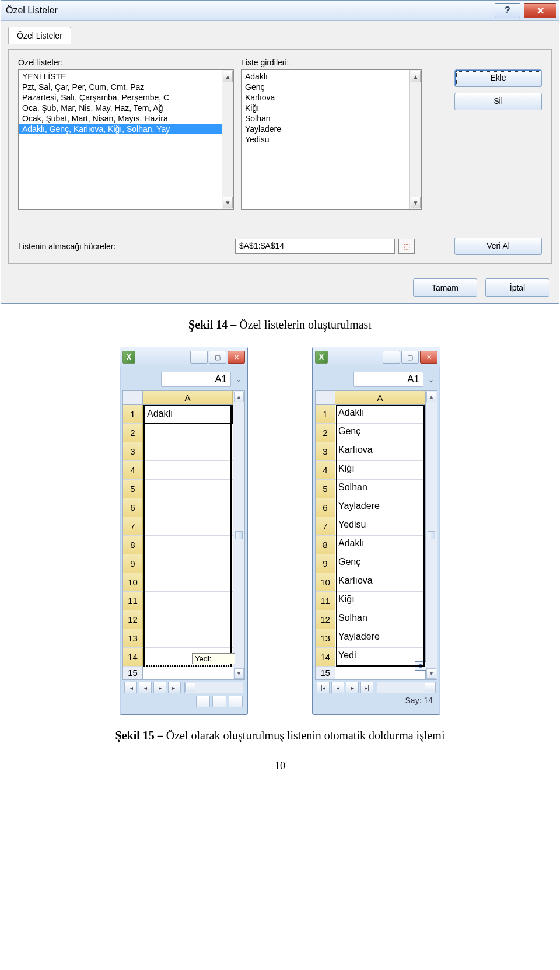  Describe the element at coordinates (407, 246) in the screenshot. I see `range-picker-icon: ⬚` at that location.